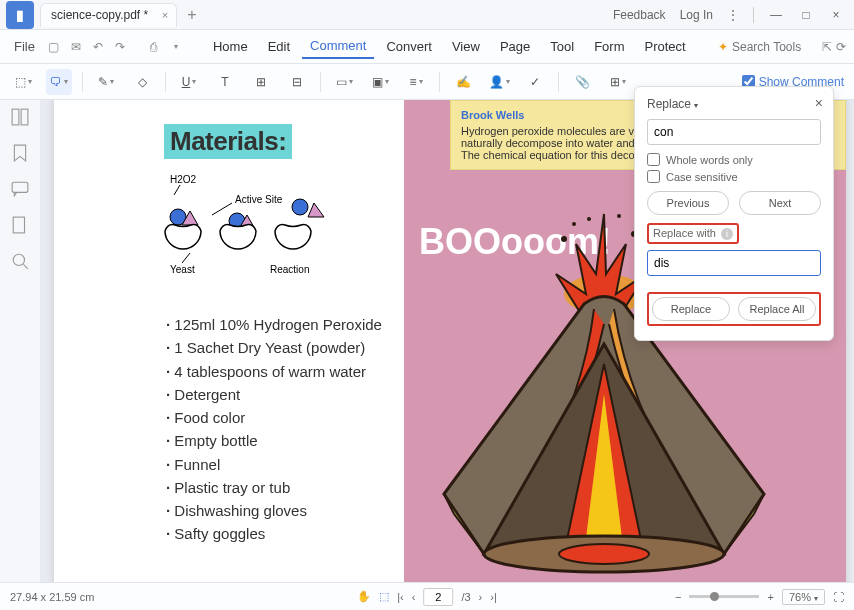 The height and width of the screenshot is (610, 854). I want to click on share-icon: ⇱, so click(827, 47).